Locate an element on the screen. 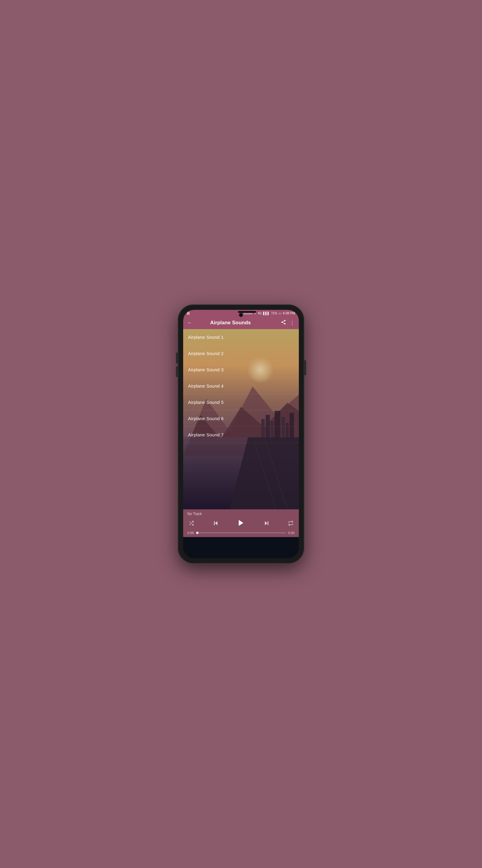 This screenshot has width=482, height=868. previous-button is located at coordinates (216, 524).